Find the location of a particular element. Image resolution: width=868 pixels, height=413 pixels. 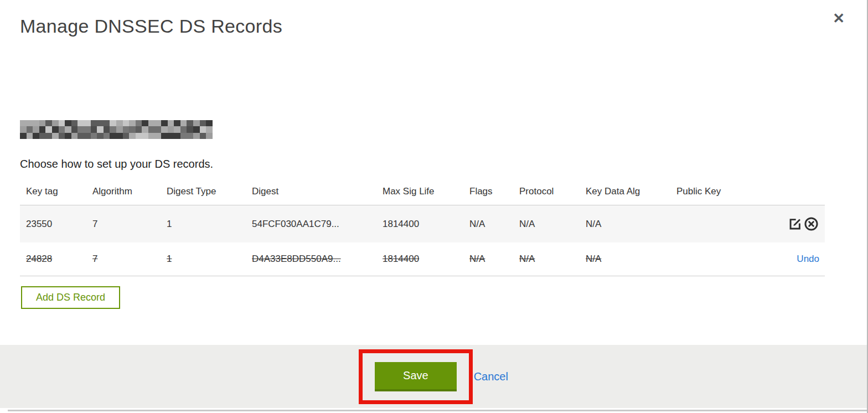

redacted-domain is located at coordinates (116, 130).